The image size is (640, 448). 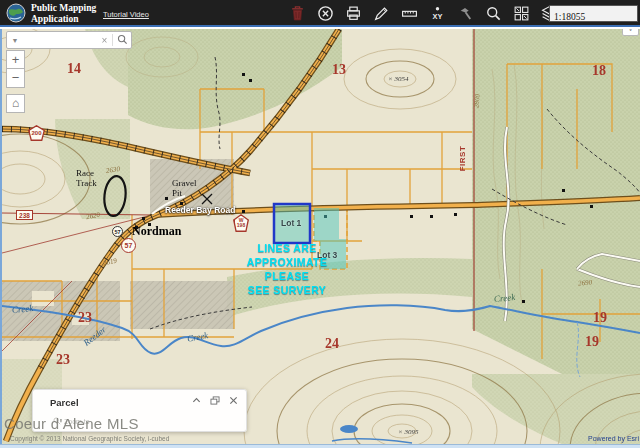 What do you see at coordinates (16, 60) in the screenshot?
I see `zoom-in-button: +` at bounding box center [16, 60].